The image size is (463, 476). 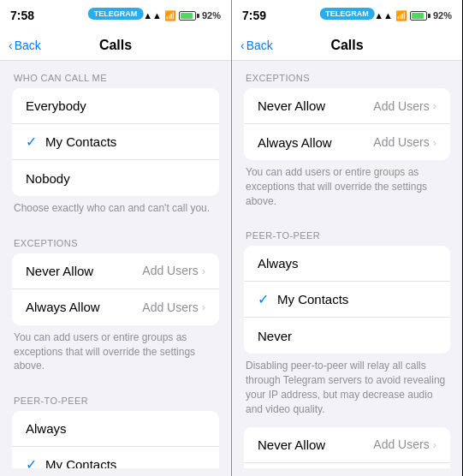 I want to click on list-item: Everybody, so click(x=116, y=106).